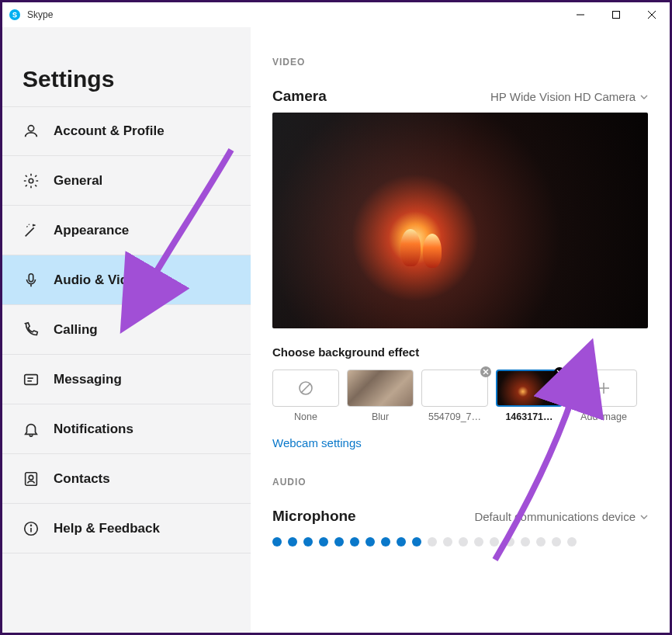 This screenshot has height=635, width=672. What do you see at coordinates (616, 15) in the screenshot?
I see `maximize-button` at bounding box center [616, 15].